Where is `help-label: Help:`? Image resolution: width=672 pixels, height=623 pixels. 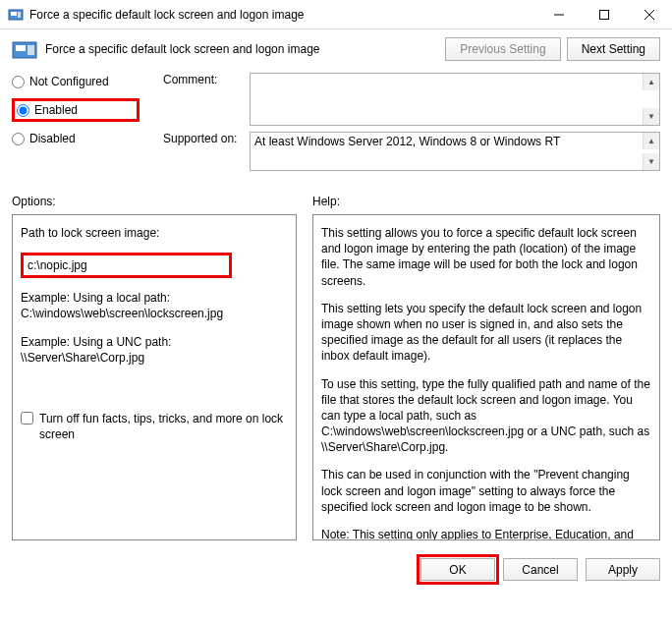 help-label: Help: is located at coordinates (486, 201).